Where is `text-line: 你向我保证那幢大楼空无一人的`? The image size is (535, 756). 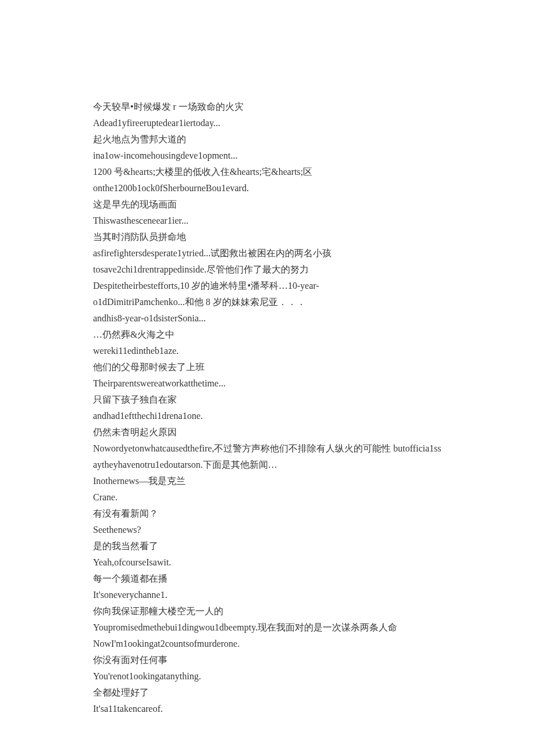 text-line: 你向我保证那幢大楼空无一人的 is located at coordinates (268, 611).